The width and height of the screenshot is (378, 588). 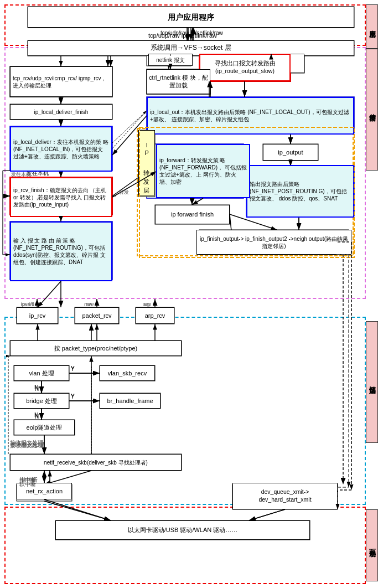 I want to click on receive-msg-label: 接收报文处理, so click(x=27, y=443).